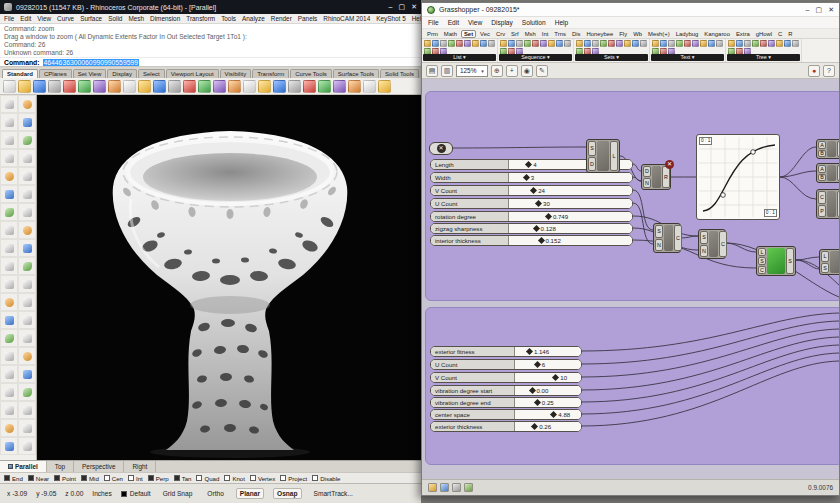 This screenshot has width=840, height=503. Describe the element at coordinates (506, 378) in the screenshot. I see `slider-v-count-2: V Count10` at that location.